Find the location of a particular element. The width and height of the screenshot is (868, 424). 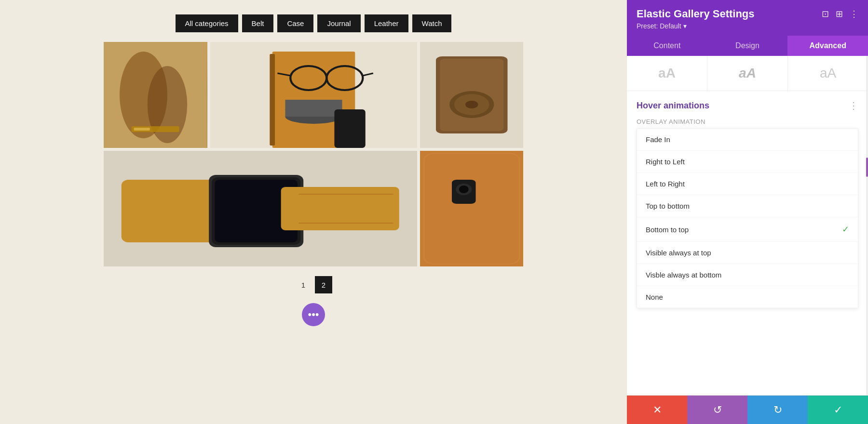

tab-content: Content is located at coordinates (667, 46).